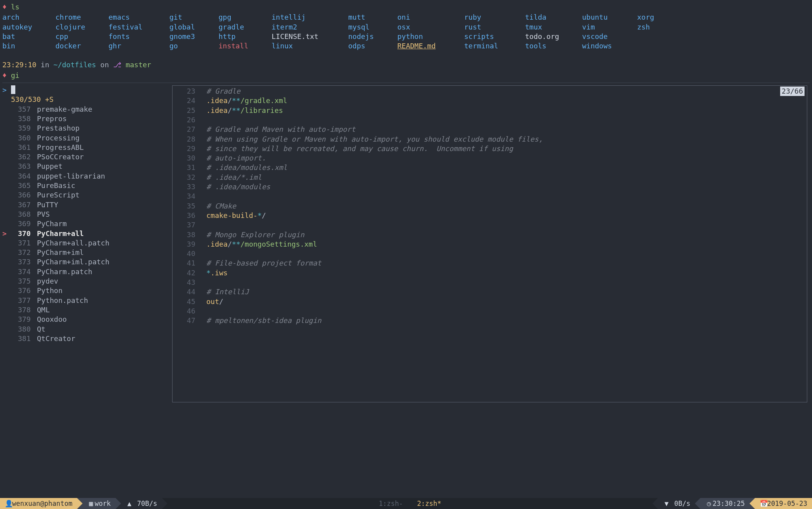 Image resolution: width=812 pixels, height=509 pixels. Describe the element at coordinates (87, 224) in the screenshot. I see `fzf-list: 357premake-gmake 358Prepros 359Prestasho…` at that location.